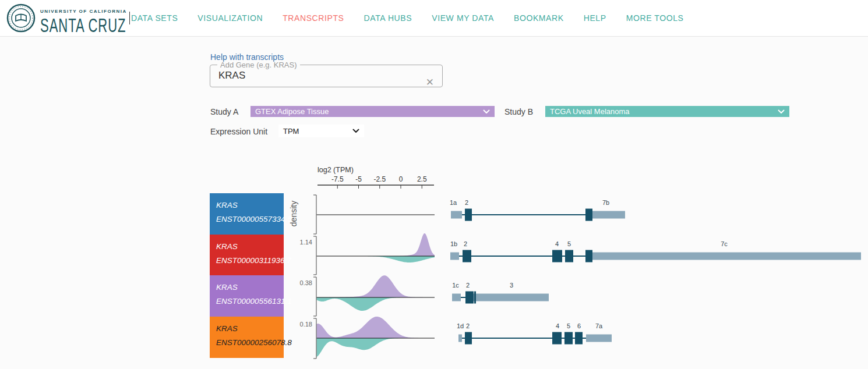  What do you see at coordinates (655, 18) in the screenshot?
I see `nav-item-more-tools: MORE TOOLS` at bounding box center [655, 18].